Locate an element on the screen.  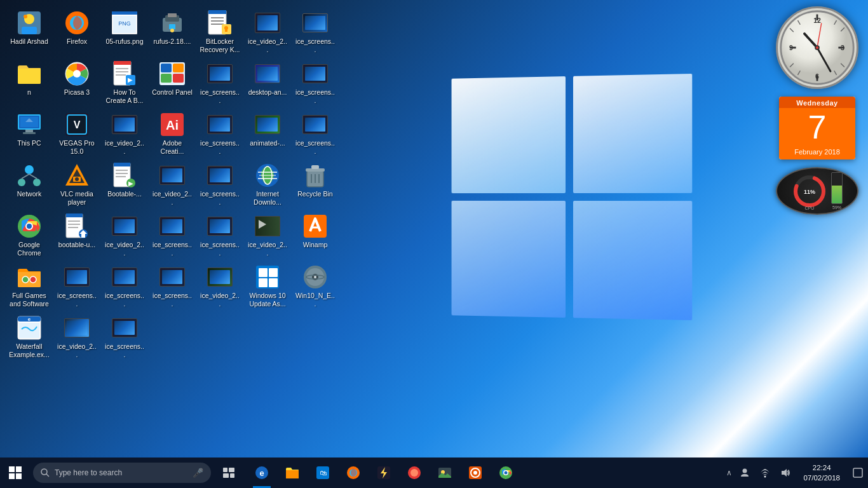
taskbar-app9-button is located at coordinates (475, 473).